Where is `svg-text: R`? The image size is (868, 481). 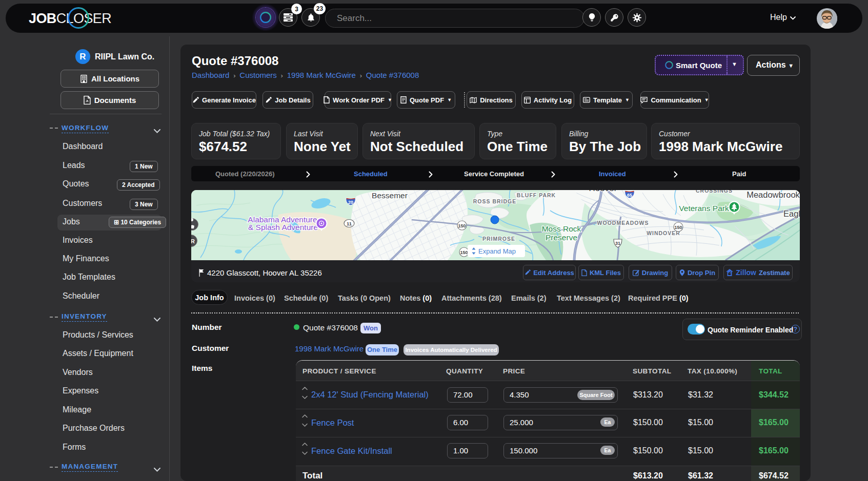
svg-text: R is located at coordinates (193, 241).